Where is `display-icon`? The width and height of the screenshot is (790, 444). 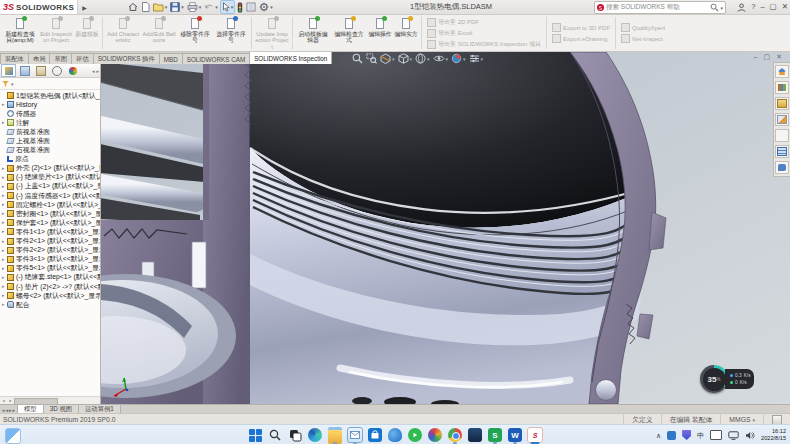
display-icon is located at coordinates (734, 436).